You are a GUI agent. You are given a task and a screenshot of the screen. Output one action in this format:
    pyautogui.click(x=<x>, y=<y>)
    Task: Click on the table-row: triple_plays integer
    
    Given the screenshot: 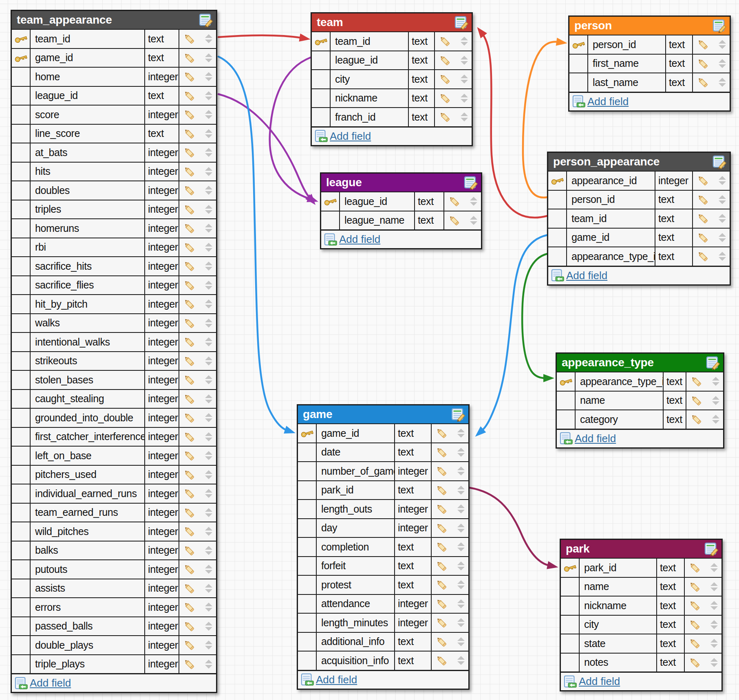 What is the action you would take?
    pyautogui.click(x=114, y=664)
    